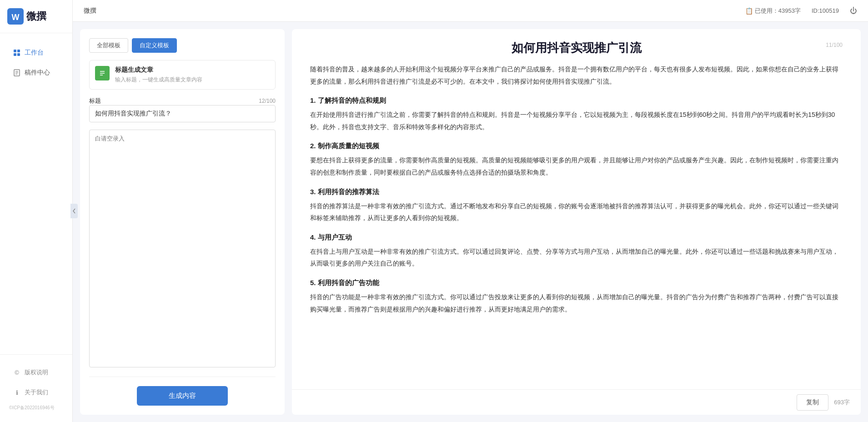  What do you see at coordinates (17, 392) in the screenshot?
I see `about-icon: ℹ` at bounding box center [17, 392].